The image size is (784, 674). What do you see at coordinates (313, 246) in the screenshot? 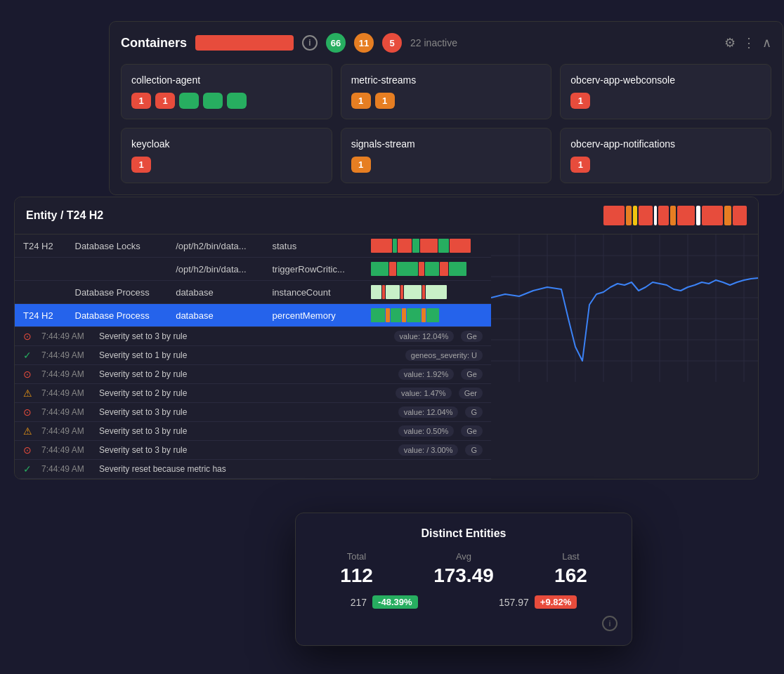
I see `cell-metric: status` at bounding box center [313, 246].